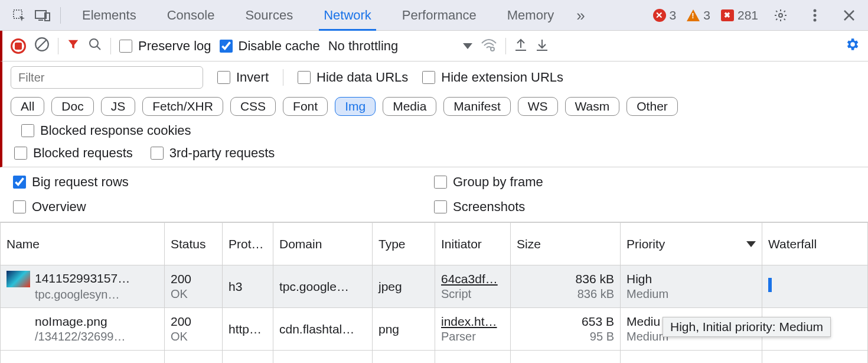 This screenshot has height=363, width=868. Describe the element at coordinates (739, 15) in the screenshot. I see `issues-count-badge: ✖281` at that location.